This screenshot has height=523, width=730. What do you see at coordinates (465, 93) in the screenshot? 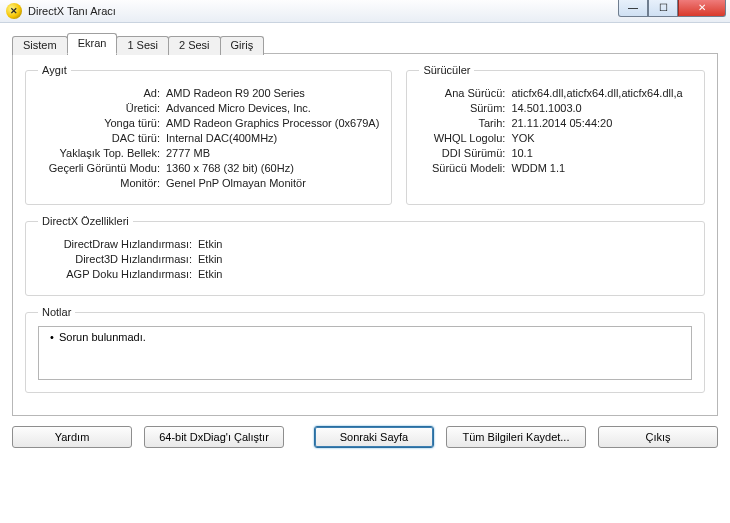
I see `drivers-ana-label: Ana Sürücü:` at bounding box center [465, 93].